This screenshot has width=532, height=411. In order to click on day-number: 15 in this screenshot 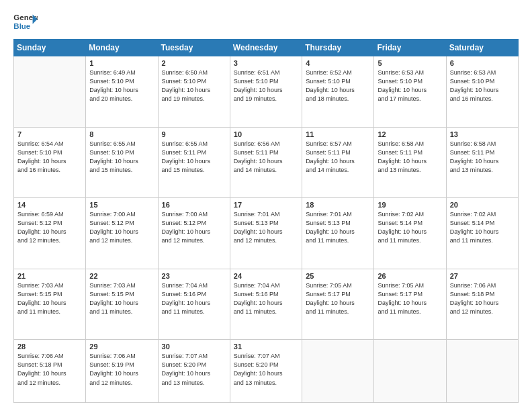, I will do `click(122, 205)`.